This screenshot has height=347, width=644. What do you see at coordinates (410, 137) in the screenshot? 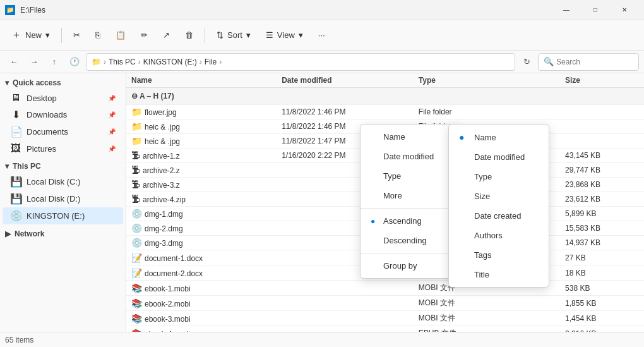
I see `sort-menu-item: Name` at bounding box center [410, 137].